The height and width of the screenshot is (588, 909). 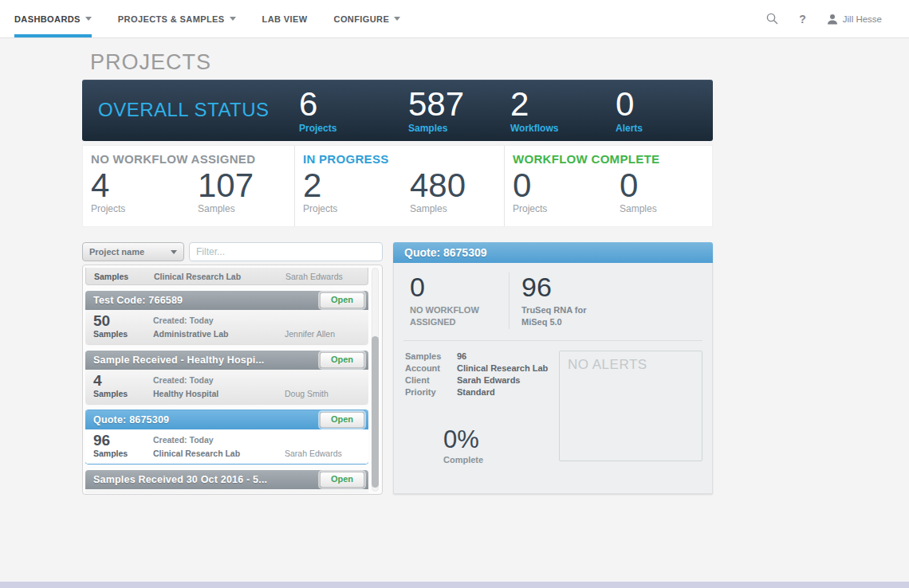 What do you see at coordinates (226, 437) in the screenshot?
I see `project-card-selected: Quote: 8675309 Open 96 Samples Created: …` at bounding box center [226, 437].